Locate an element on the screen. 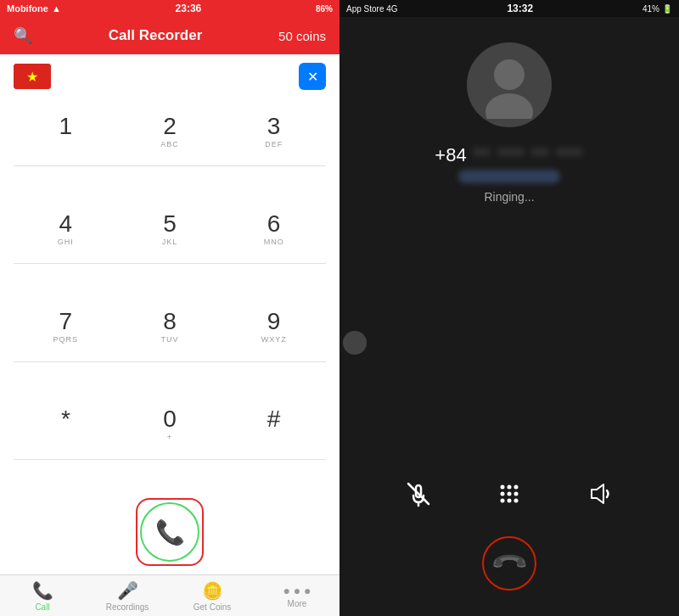 The image size is (679, 616). phone-number-blurred: ** *** ** *** is located at coordinates (529, 155).